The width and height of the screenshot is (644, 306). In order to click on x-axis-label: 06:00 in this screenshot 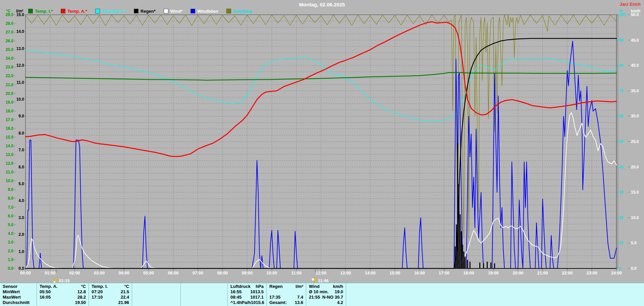, I will do `click(173, 273)`.